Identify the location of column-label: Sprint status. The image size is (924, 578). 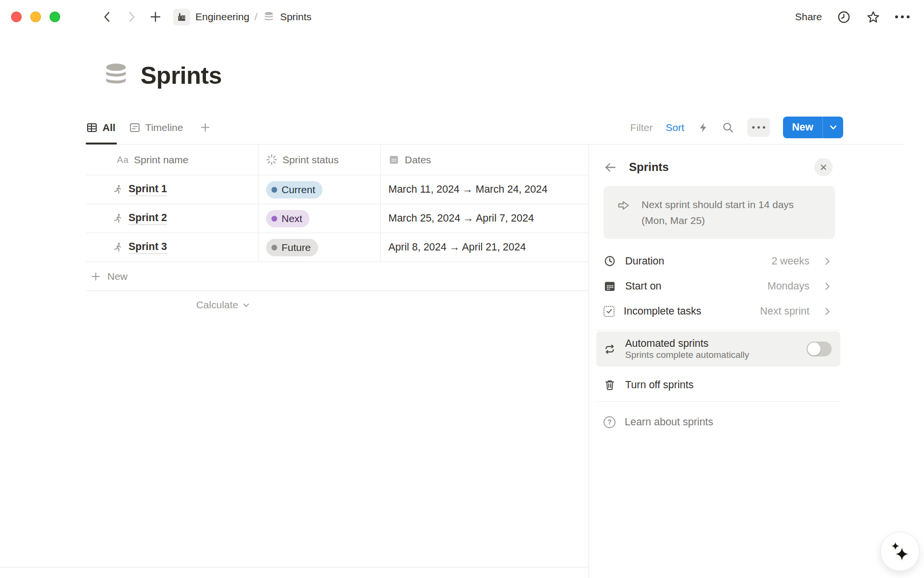
(311, 160).